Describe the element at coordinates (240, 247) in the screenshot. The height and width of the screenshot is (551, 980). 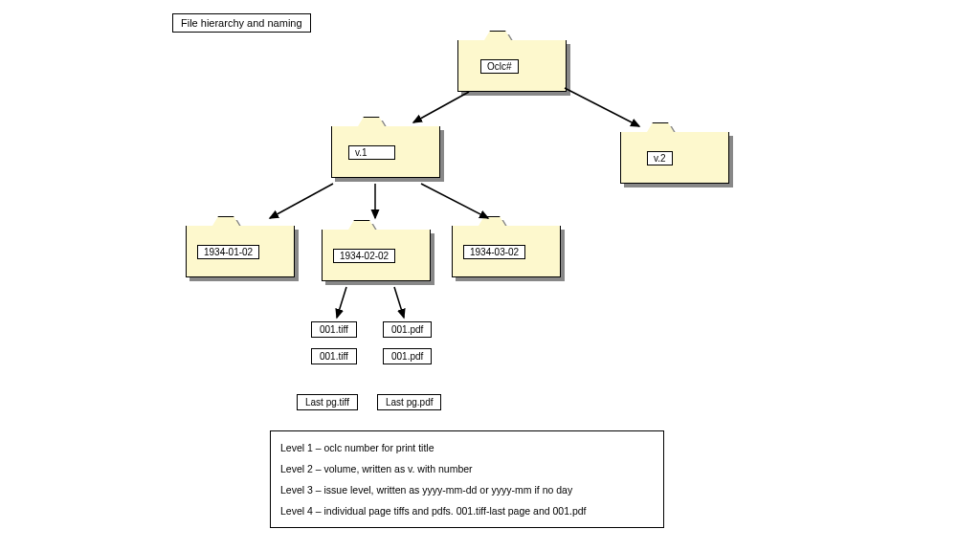
I see `folder-issue1: 1934-01-02` at that location.